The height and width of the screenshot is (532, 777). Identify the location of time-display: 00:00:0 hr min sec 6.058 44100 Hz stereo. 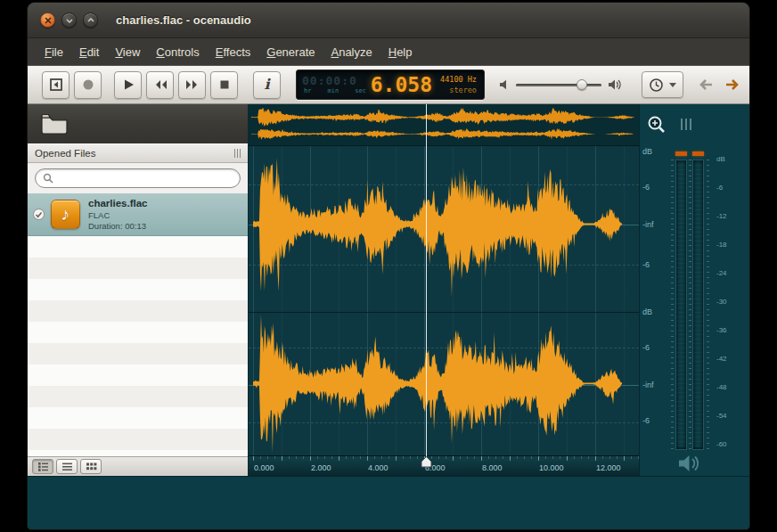
(390, 85).